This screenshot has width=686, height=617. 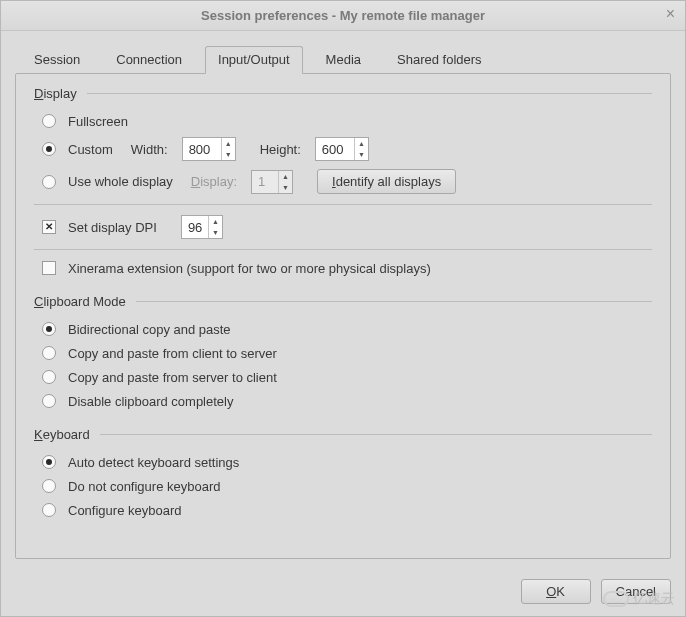 I want to click on radio-use-whole-display, so click(x=49, y=182).